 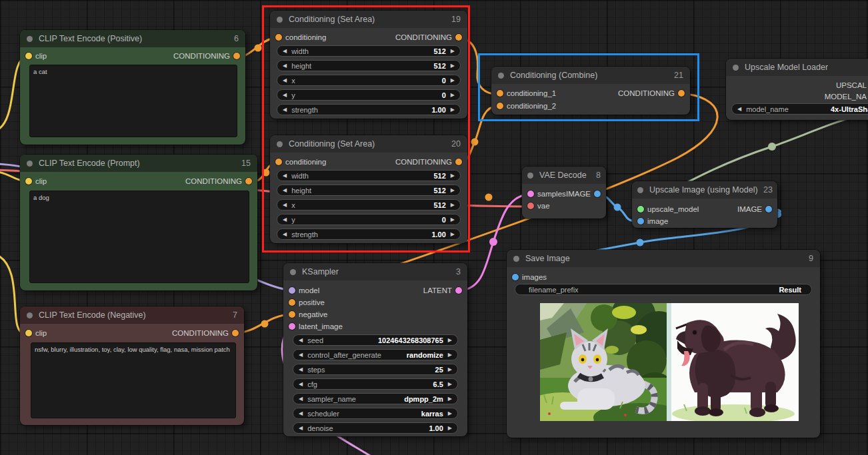 What do you see at coordinates (292, 302) in the screenshot?
I see `input-slot-positive` at bounding box center [292, 302].